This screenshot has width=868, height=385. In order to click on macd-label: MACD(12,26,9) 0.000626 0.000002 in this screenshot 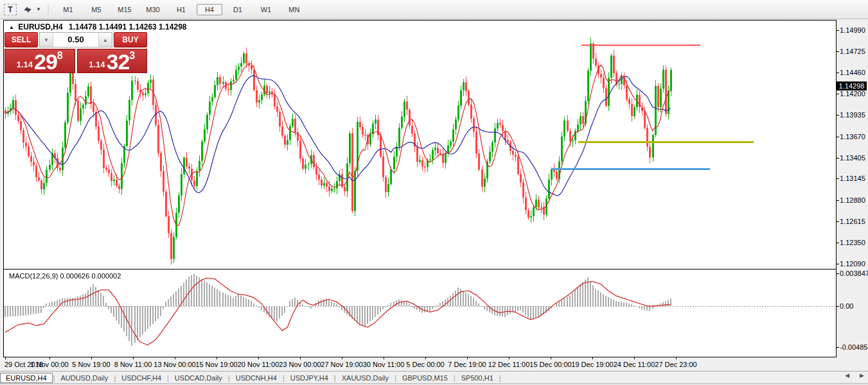, I will do `click(65, 276)`.